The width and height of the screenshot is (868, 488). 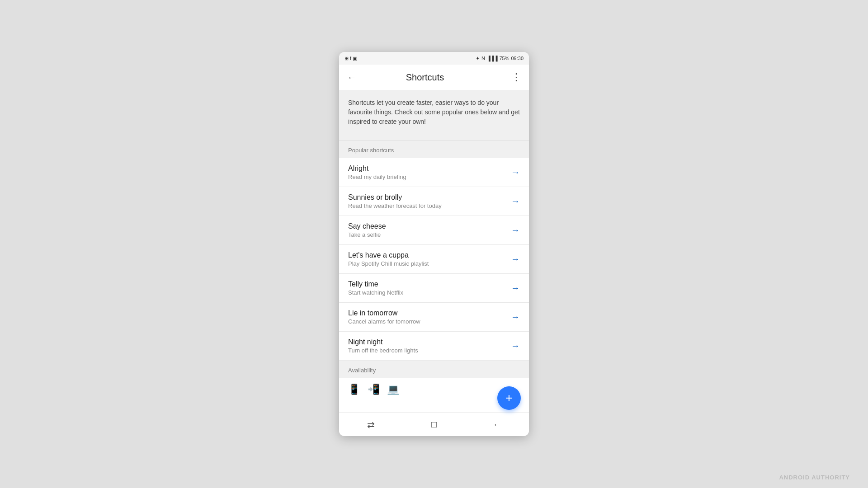 I want to click on shortcut-list-item: Night night Turn off the bedroom lights …, so click(x=434, y=346).